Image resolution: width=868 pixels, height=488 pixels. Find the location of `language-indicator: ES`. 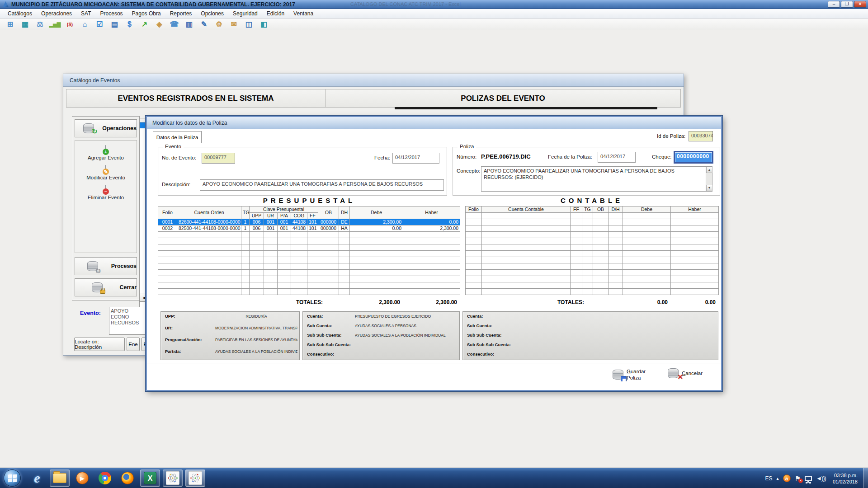

language-indicator: ES is located at coordinates (769, 479).